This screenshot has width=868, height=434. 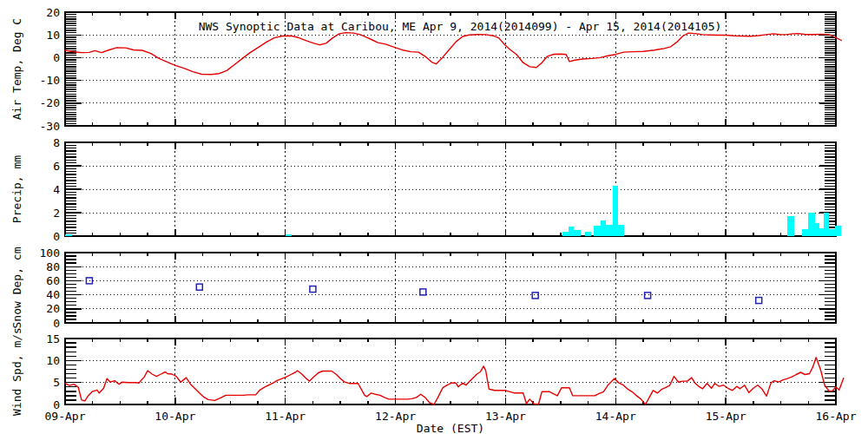 What do you see at coordinates (50, 253) in the screenshot?
I see `y-tick-label: 100` at bounding box center [50, 253].